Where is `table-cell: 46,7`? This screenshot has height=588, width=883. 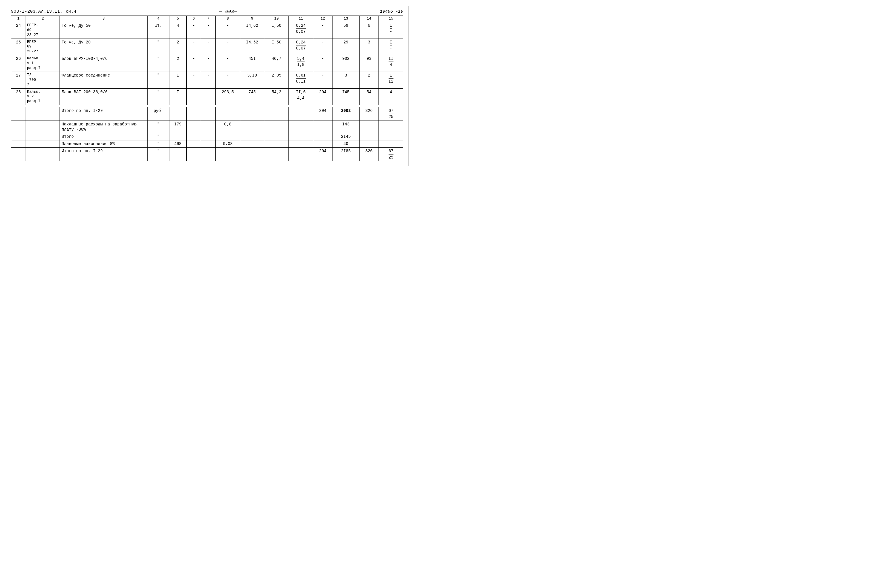
table-cell: 46,7 is located at coordinates (277, 64).